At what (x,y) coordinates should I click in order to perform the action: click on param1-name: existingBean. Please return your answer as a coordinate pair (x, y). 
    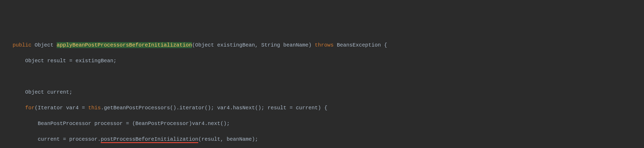
    Looking at the image, I should click on (236, 45).